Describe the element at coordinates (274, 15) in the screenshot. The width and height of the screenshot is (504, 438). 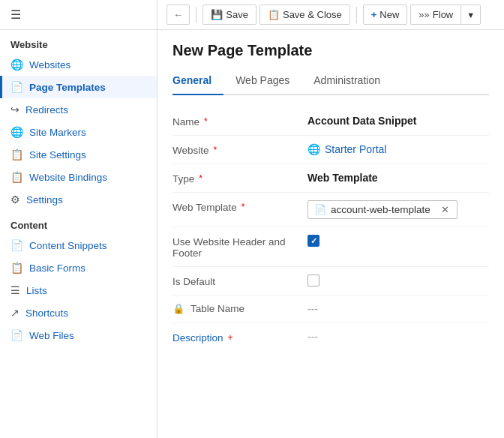
I see `save-close-icon: 📋` at that location.